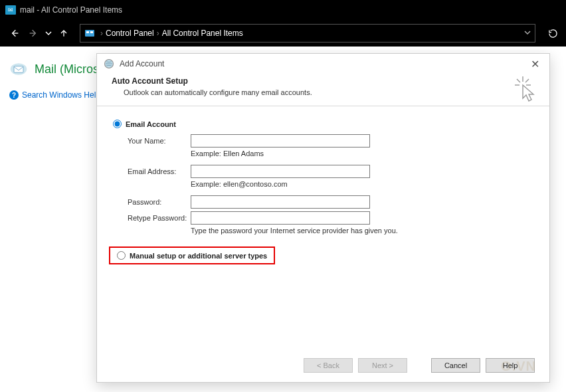 This screenshot has width=566, height=392. I want to click on address-dropdown, so click(527, 33).